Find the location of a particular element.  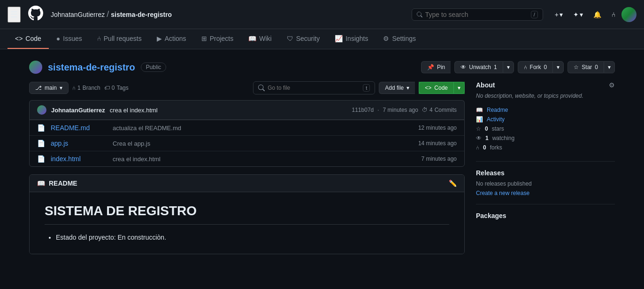

star-stat-icon: ☆ is located at coordinates (479, 129).